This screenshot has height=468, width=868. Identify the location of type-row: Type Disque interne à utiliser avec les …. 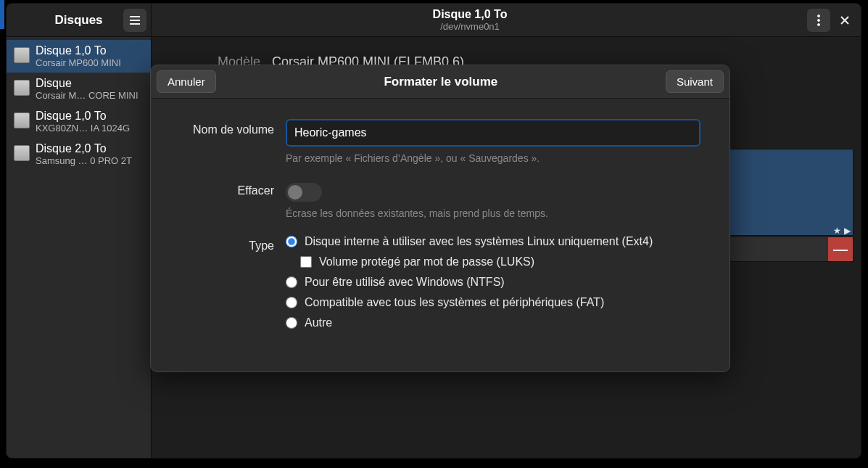
(440, 286).